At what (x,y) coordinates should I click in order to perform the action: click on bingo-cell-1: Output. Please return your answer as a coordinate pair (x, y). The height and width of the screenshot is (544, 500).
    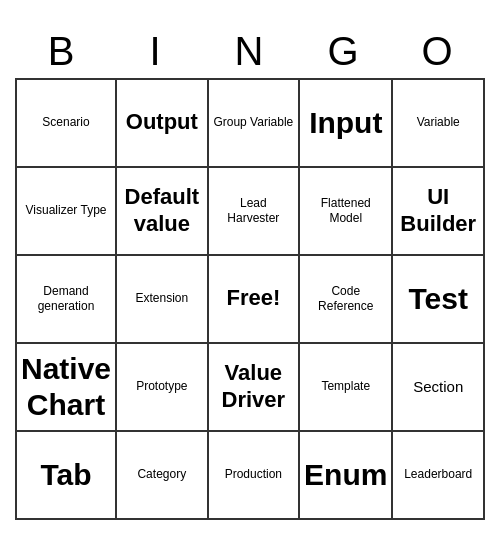
    Looking at the image, I should click on (163, 124).